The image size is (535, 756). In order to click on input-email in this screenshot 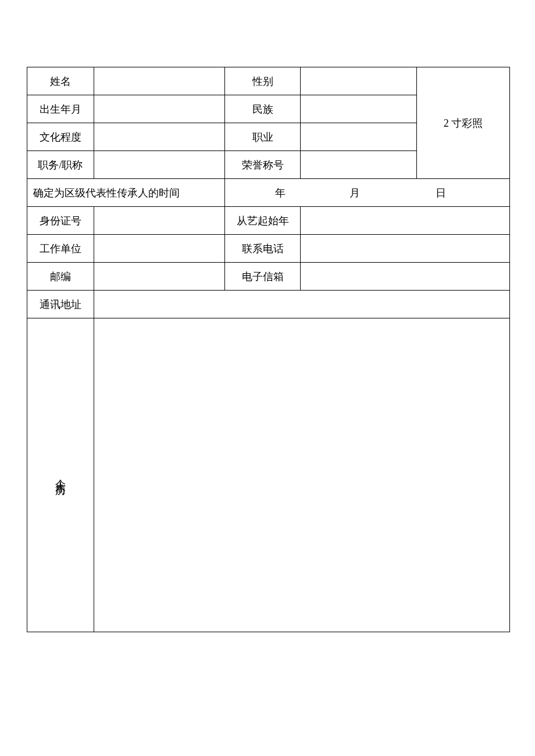, I will do `click(405, 277)`.